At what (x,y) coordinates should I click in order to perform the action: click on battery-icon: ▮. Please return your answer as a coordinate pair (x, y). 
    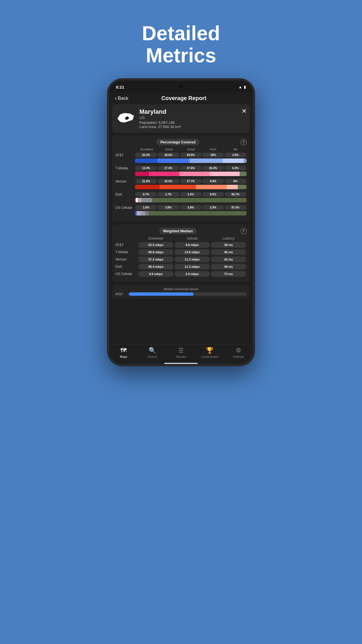
    Looking at the image, I should click on (245, 87).